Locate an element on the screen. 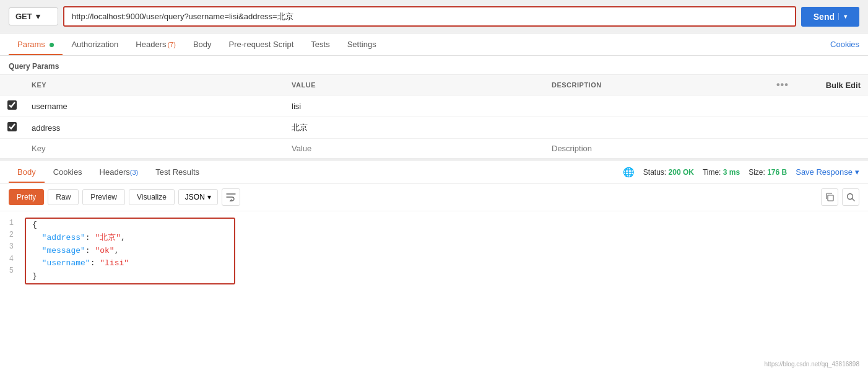 The image size is (868, 370). time-value: 3 ms is located at coordinates (732, 172).